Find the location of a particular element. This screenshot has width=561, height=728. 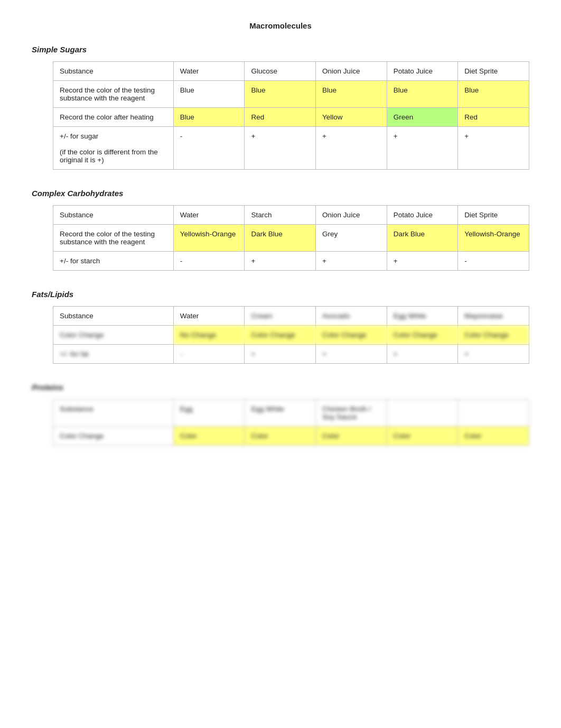

cell-water-fat: No Change is located at coordinates (209, 335).